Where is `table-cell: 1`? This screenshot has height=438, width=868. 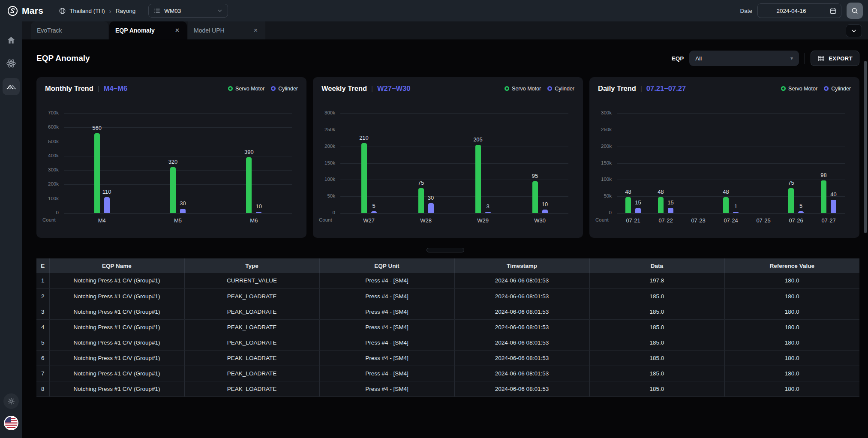 table-cell: 1 is located at coordinates (43, 281).